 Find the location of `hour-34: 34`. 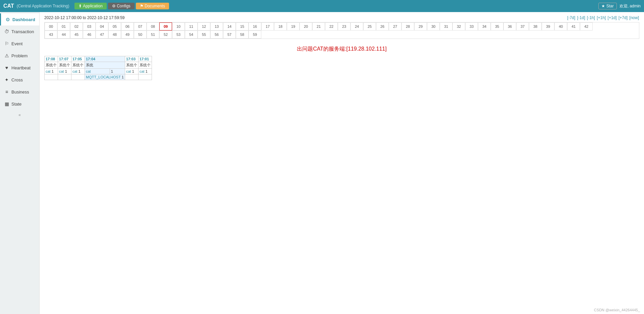

hour-34: 34 is located at coordinates (484, 26).